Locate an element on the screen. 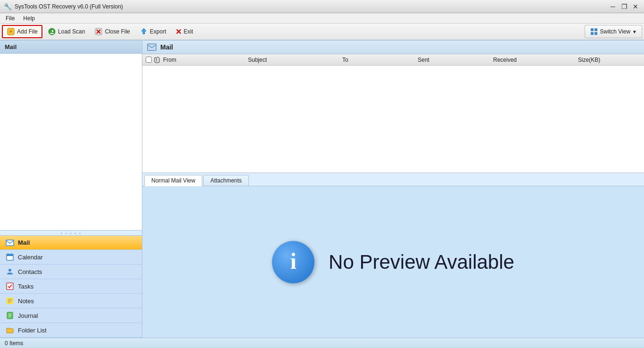 The image size is (644, 348). nav-folderlist-label: Folder List is located at coordinates (32, 330).